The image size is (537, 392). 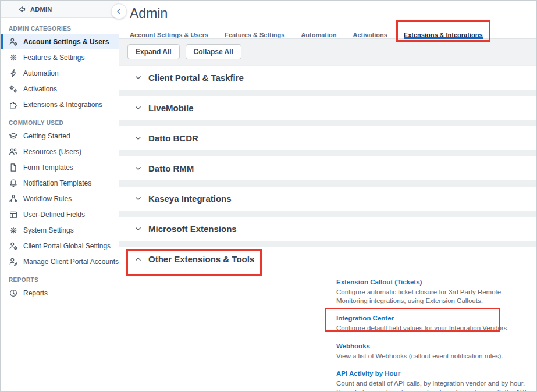 I want to click on sidebar-item-system-settings: System Settings, so click(x=59, y=230).